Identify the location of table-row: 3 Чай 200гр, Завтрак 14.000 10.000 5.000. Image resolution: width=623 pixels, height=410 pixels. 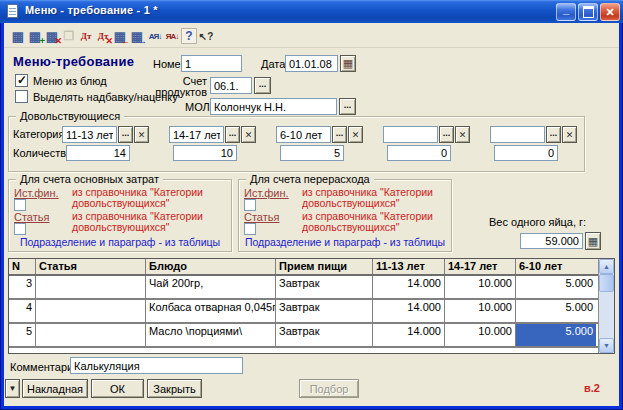
(304, 288).